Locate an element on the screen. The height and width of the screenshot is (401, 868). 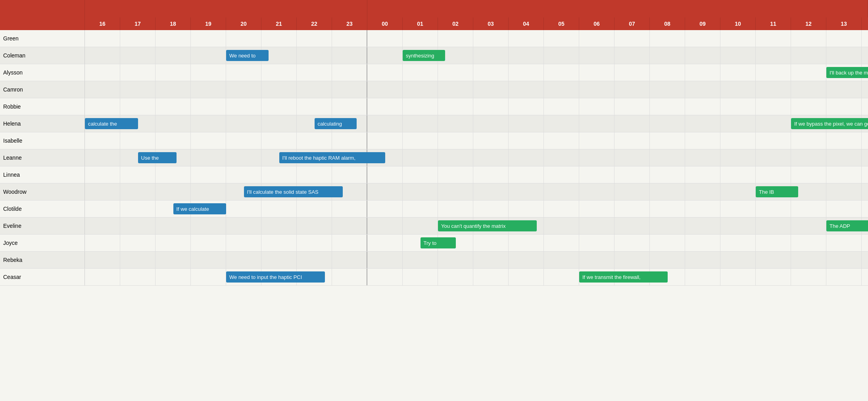
event-item: I'll back up the mobile IB bus, that is located at coordinates (847, 73).